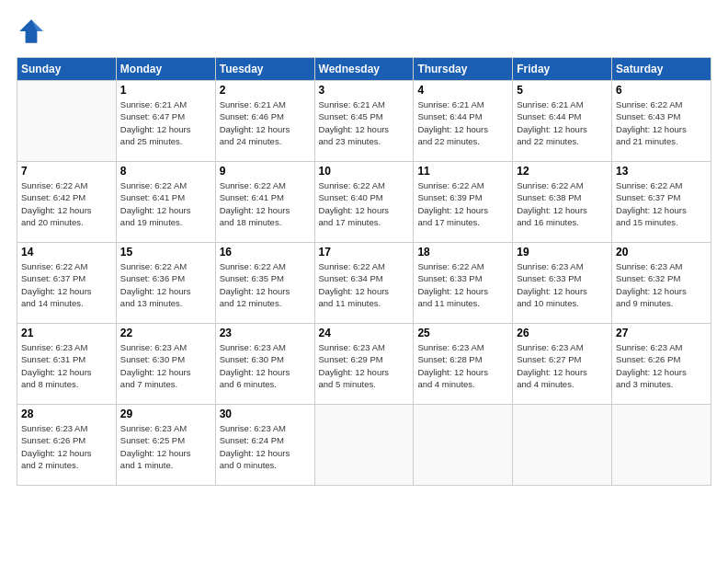  I want to click on calendar-week-row: 14Sunrise: 6:22 AM Sunset: 6:37 PM Dayli…, so click(364, 283).